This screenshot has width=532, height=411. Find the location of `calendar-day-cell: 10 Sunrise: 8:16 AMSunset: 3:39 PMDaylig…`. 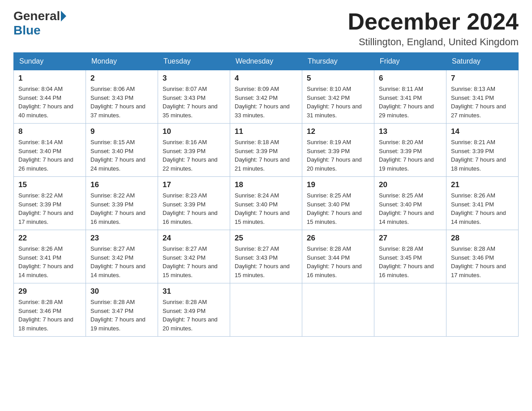

calendar-day-cell: 10 Sunrise: 8:16 AMSunset: 3:39 PMDaylig… is located at coordinates (194, 150).